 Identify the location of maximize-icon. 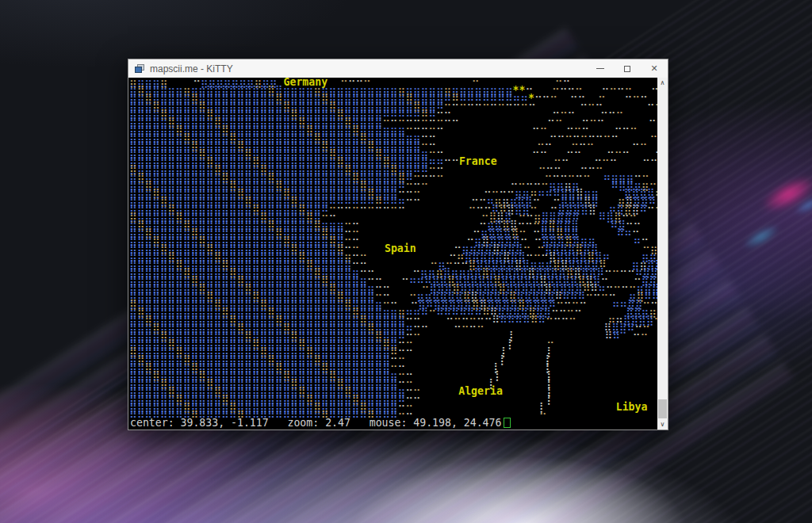
(627, 69).